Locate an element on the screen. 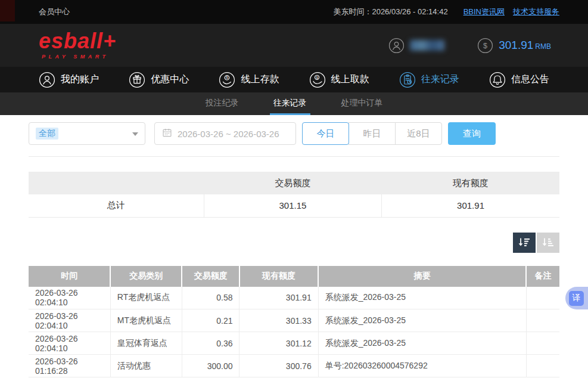 The height and width of the screenshot is (384, 588). member-center-label: 会员中心 is located at coordinates (54, 12).